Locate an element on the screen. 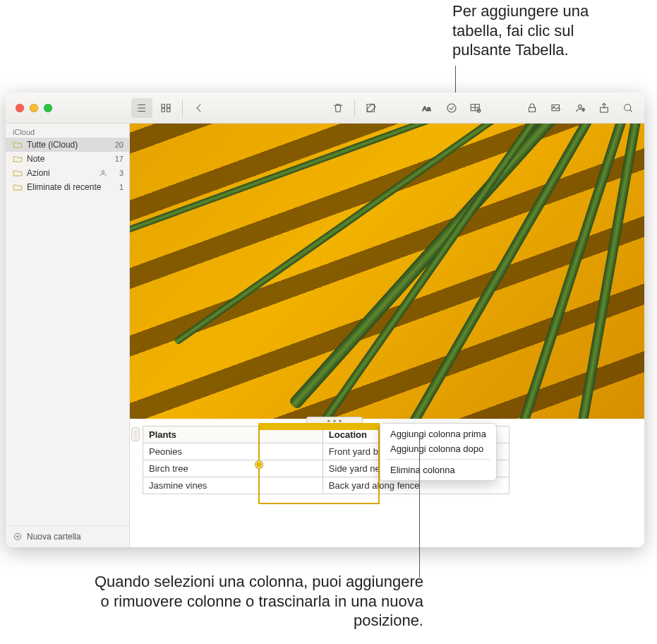 Image resolution: width=657 pixels, height=644 pixels. table-cell: Peonies is located at coordinates (233, 452).